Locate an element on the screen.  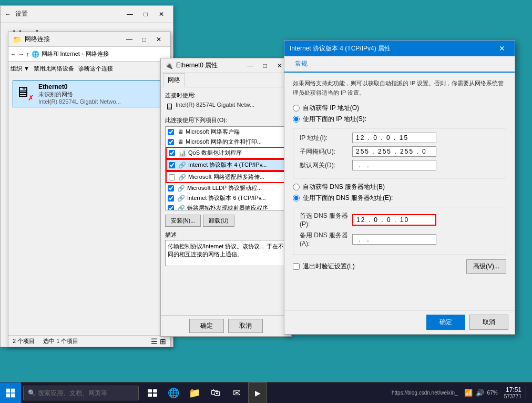
list-item-7: 🔗 Internet 协议版本 6 (TCP/IPv... is located at coordinates (226, 198).